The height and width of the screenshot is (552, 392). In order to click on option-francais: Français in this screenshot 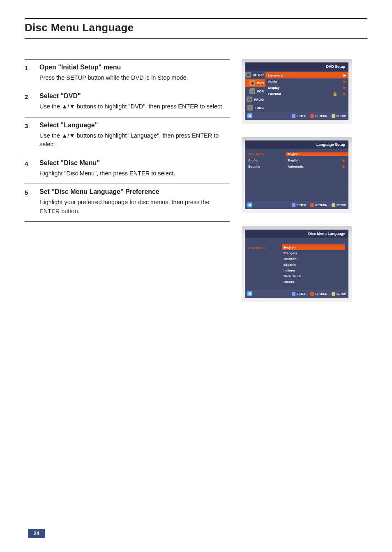, I will do `click(314, 253)`.